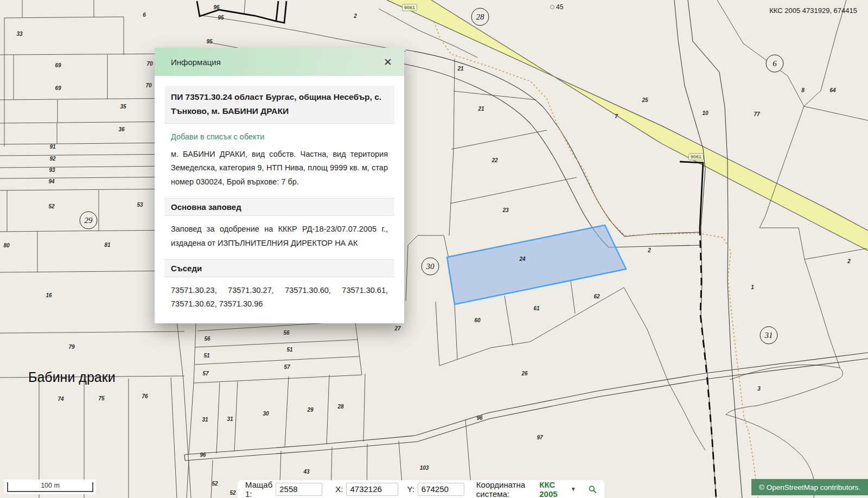 This screenshot has width=868, height=498. What do you see at coordinates (372, 489) in the screenshot?
I see `x-coordinate-input` at bounding box center [372, 489].